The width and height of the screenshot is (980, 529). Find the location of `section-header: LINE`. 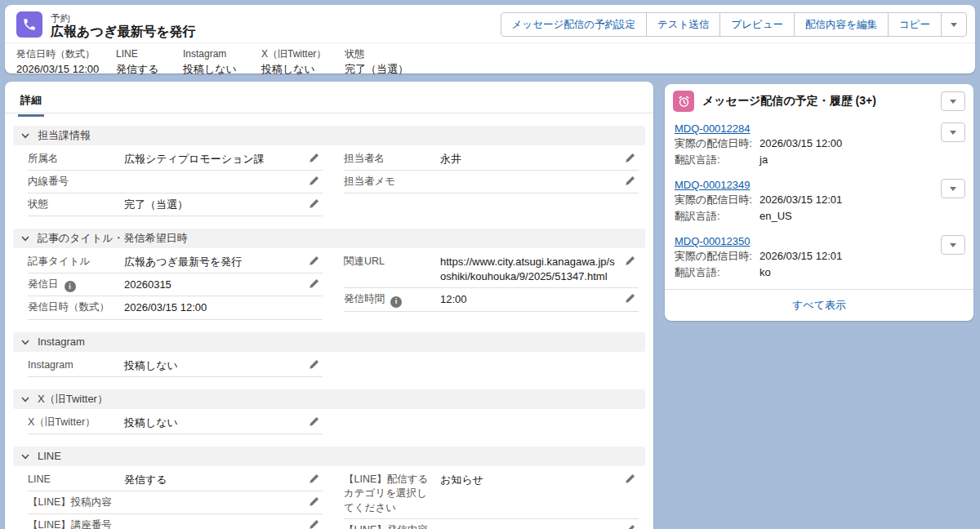

section-header: LINE is located at coordinates (329, 456).